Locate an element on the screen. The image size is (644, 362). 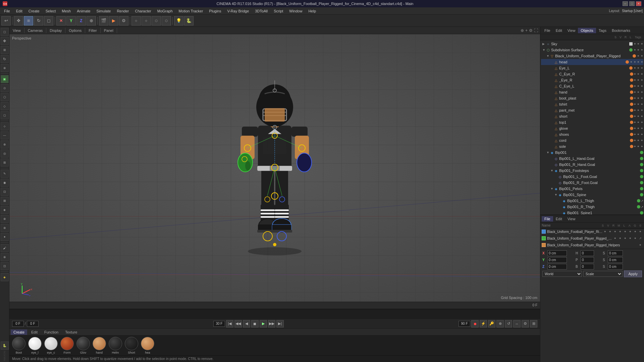
tree-item-boot-plast: △ boot_plast ✦ ✦ ✦ is located at coordinates (592, 98).